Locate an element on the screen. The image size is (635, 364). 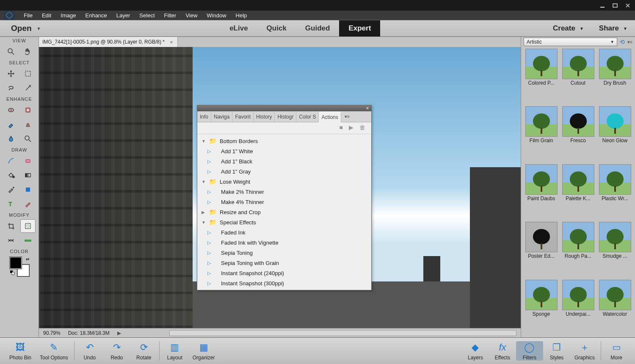
filter-item: Colored P... is located at coordinates (541, 77).